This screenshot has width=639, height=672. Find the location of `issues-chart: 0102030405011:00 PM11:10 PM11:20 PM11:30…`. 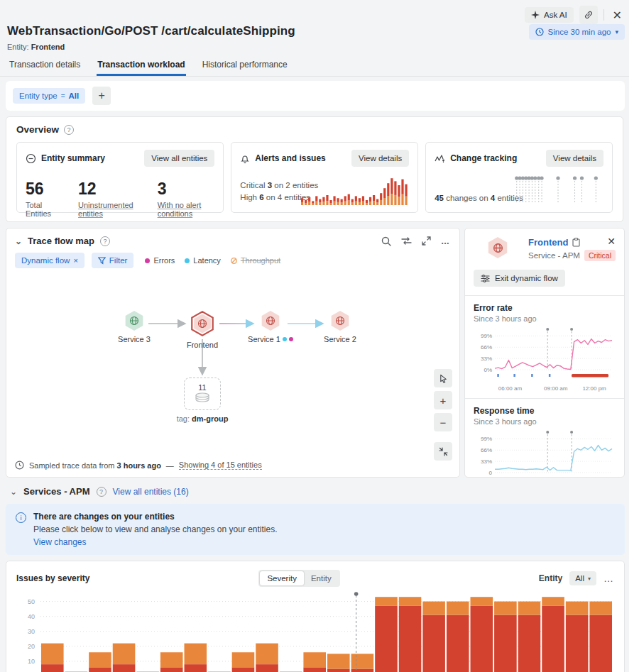

issues-chart: 0102030405011:00 PM11:10 PM11:20 PM11:30… is located at coordinates (315, 631).